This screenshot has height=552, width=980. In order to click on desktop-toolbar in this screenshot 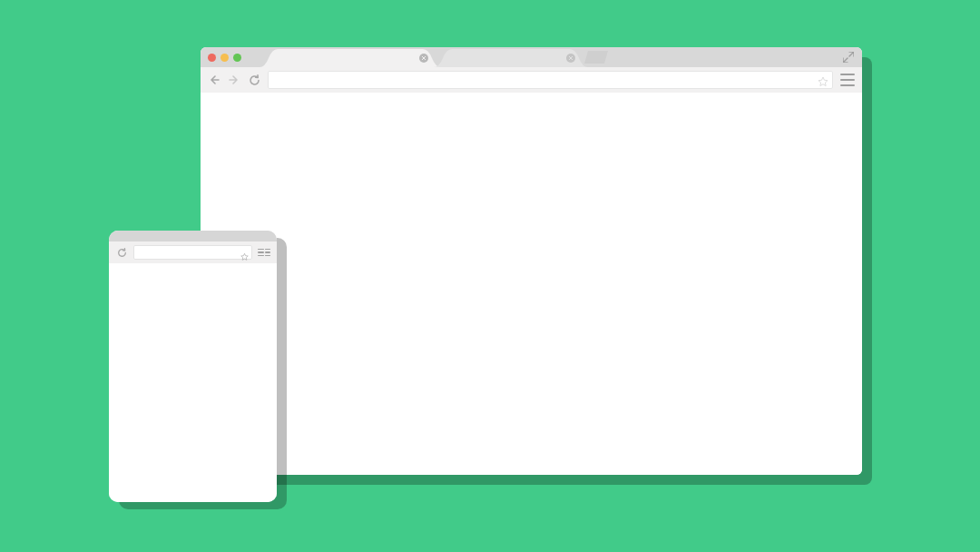, I will do `click(532, 80)`.